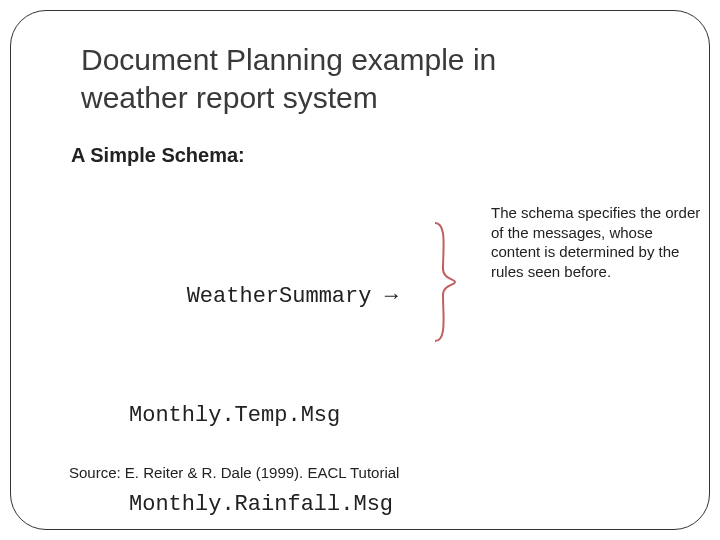  What do you see at coordinates (445, 282) in the screenshot?
I see `brace-icon` at bounding box center [445, 282].